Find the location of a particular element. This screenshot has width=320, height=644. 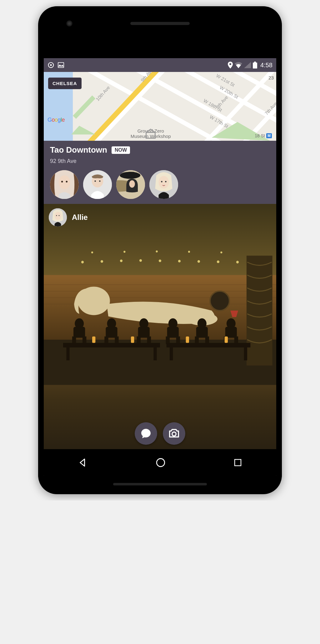

map-subway-label: 18 StM is located at coordinates (263, 136).